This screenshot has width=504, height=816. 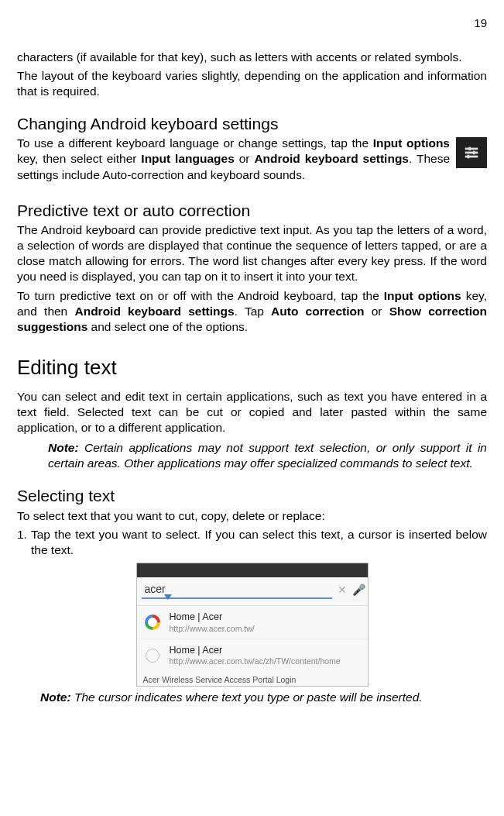 I want to click on screenshot-search-value: acer, so click(x=155, y=589).